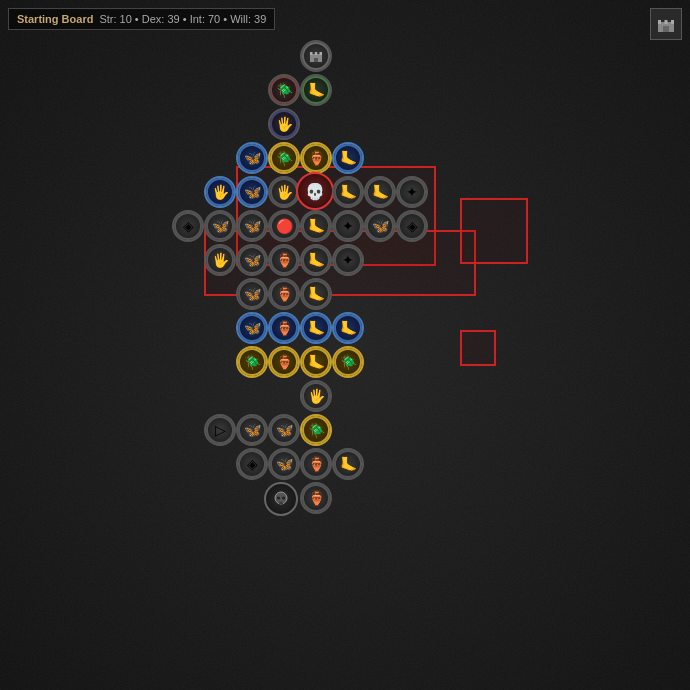 This screenshot has width=690, height=690. What do you see at coordinates (312, 188) in the screenshot?
I see `node-r4c5-center: 💀` at bounding box center [312, 188].